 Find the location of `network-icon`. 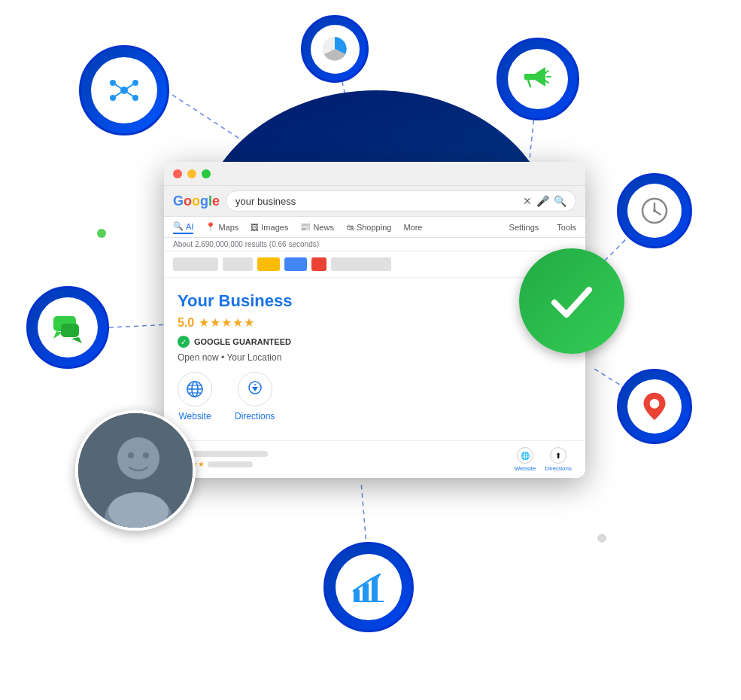

network-icon is located at coordinates (124, 90).